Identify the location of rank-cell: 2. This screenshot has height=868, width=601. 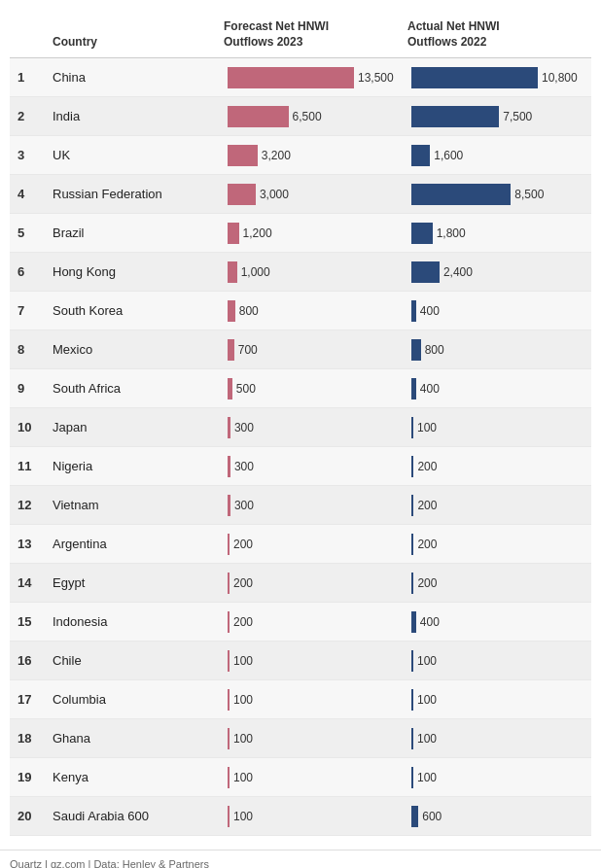
(29, 117).